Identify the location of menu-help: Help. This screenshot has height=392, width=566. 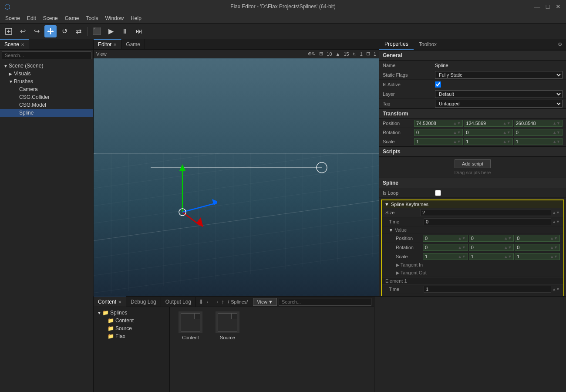
(136, 18).